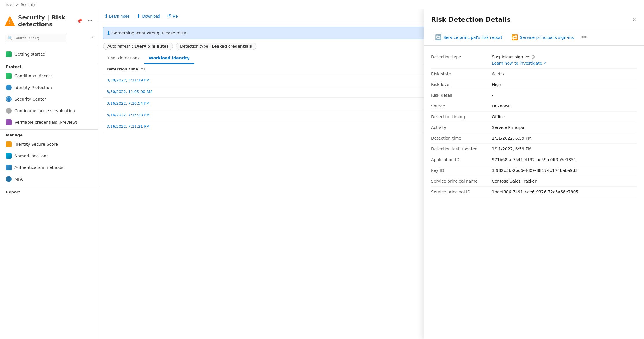 Image resolution: width=644 pixels, height=339 pixels. Describe the element at coordinates (49, 179) in the screenshot. I see `sidebar-item-mfa: MFA` at that location.